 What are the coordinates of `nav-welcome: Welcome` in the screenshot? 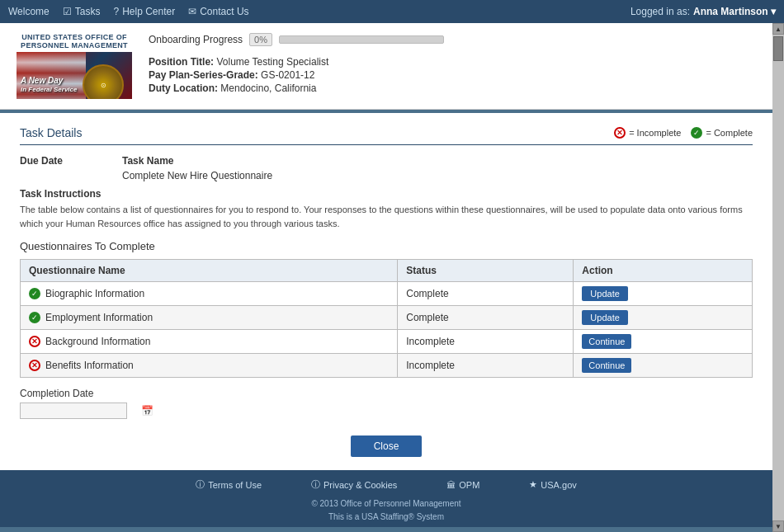 It's located at (29, 12).